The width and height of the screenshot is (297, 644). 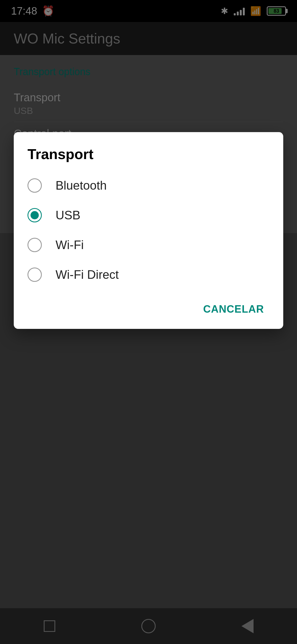 What do you see at coordinates (35, 275) in the screenshot?
I see `radio-wifi-direct` at bounding box center [35, 275].